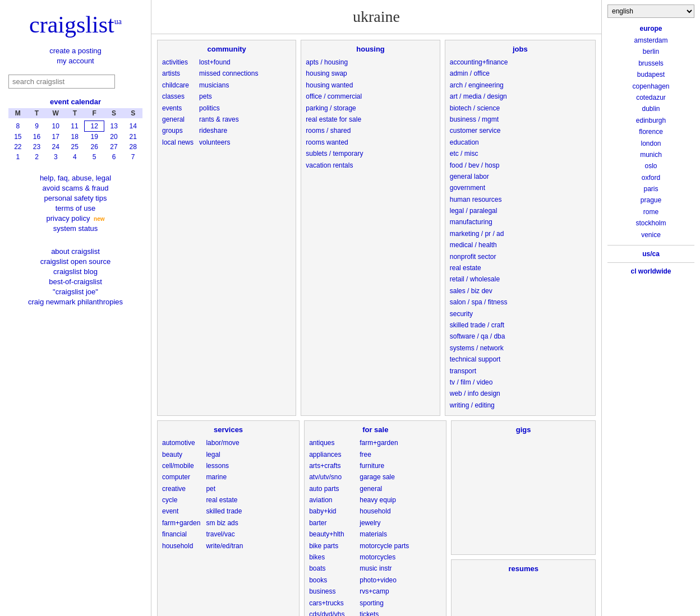 This screenshot has width=700, height=616. Describe the element at coordinates (62, 82) in the screenshot. I see `search-input` at that location.